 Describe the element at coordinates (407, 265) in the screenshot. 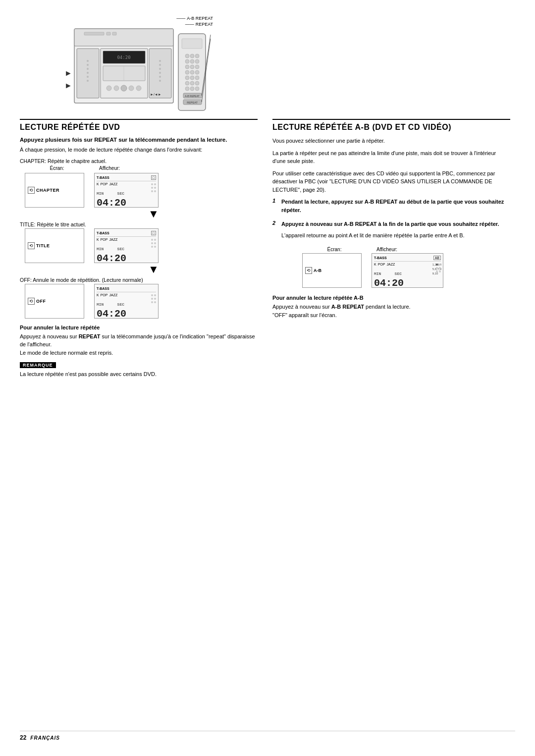

I see `display-ab-modes: K POP JAZZ` at that location.